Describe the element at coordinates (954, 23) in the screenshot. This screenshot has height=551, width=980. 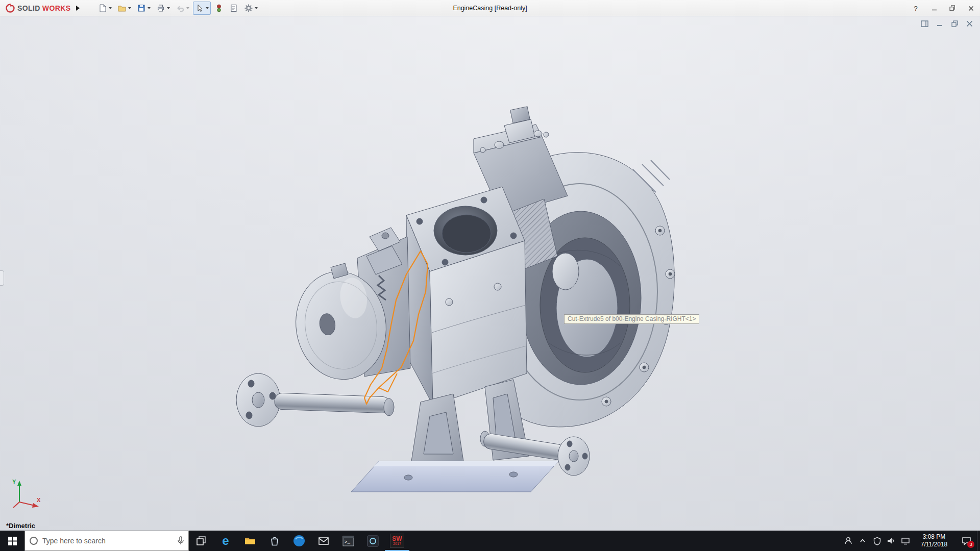
I see `doc-restore-icon` at that location.